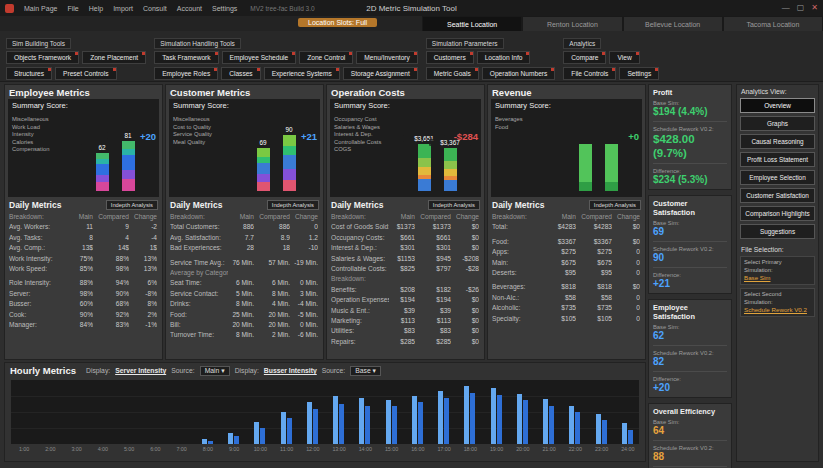 The image size is (823, 468). Describe the element at coordinates (801, 8) in the screenshot. I see `maximize-button: ▢` at that location.